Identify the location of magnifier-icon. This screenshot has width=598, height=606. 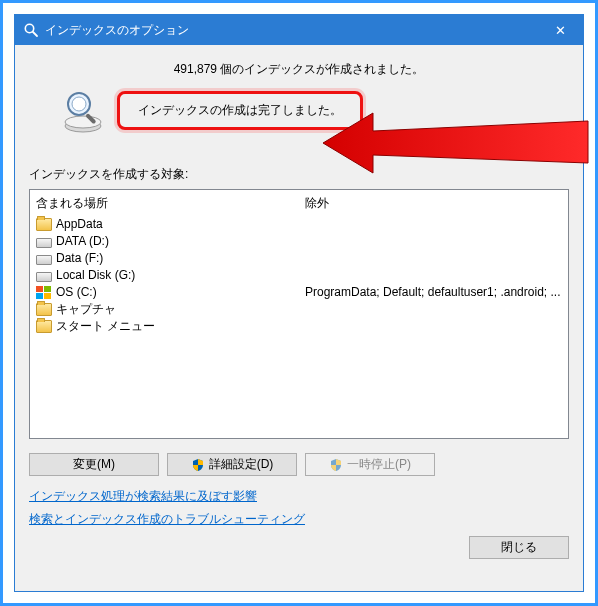
(31, 30).